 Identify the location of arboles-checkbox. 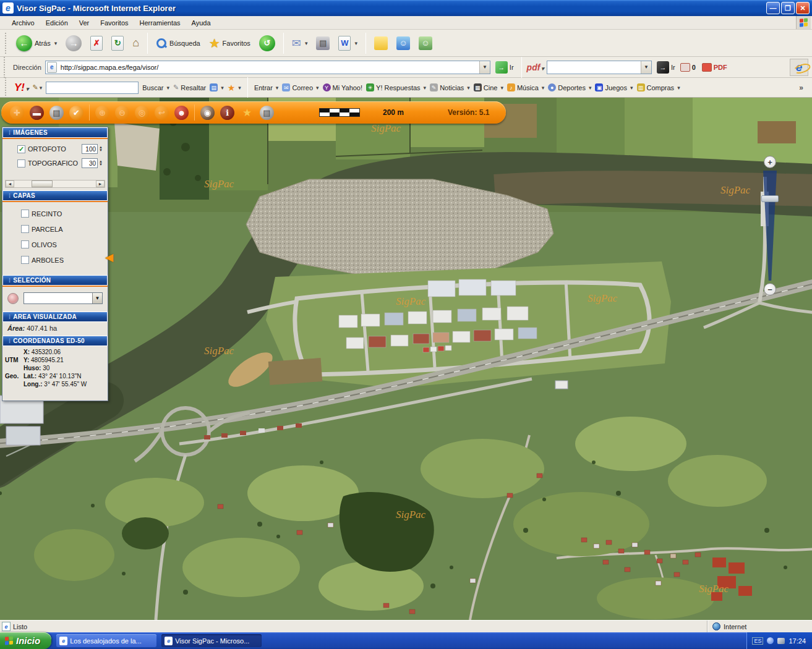
(25, 260).